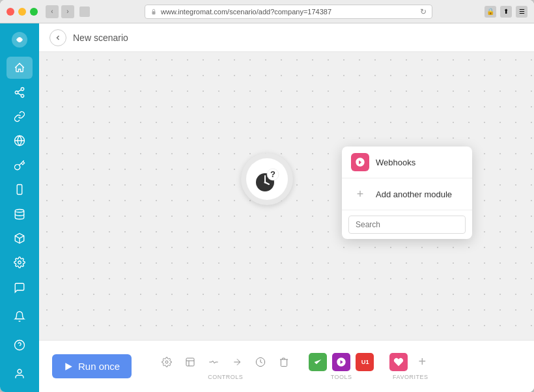 The height and width of the screenshot is (392, 534). I want to click on add-module-label: Add another module, so click(414, 194).